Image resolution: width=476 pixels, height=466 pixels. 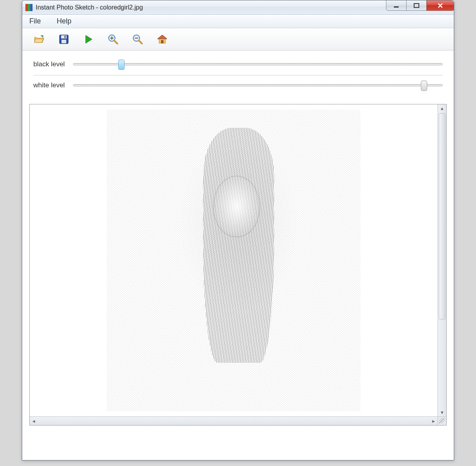 What do you see at coordinates (162, 39) in the screenshot?
I see `home-button` at bounding box center [162, 39].